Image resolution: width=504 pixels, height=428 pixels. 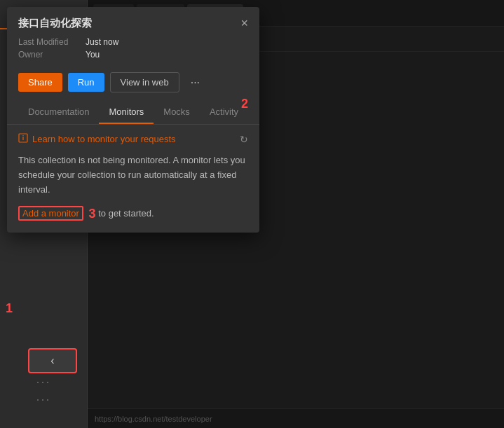 I want to click on sidebar-dots-1: ···, so click(x=43, y=382).